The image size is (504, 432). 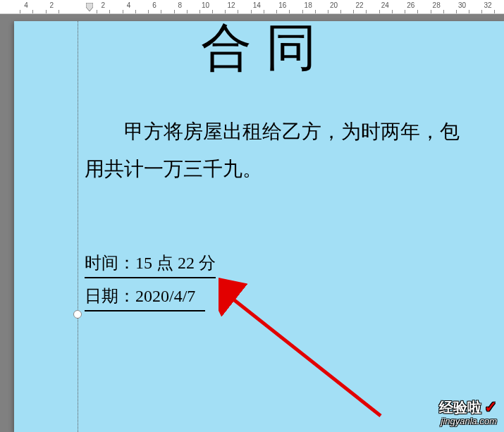 What do you see at coordinates (110, 263) in the screenshot?
I see `time-label: 时间：` at bounding box center [110, 263].